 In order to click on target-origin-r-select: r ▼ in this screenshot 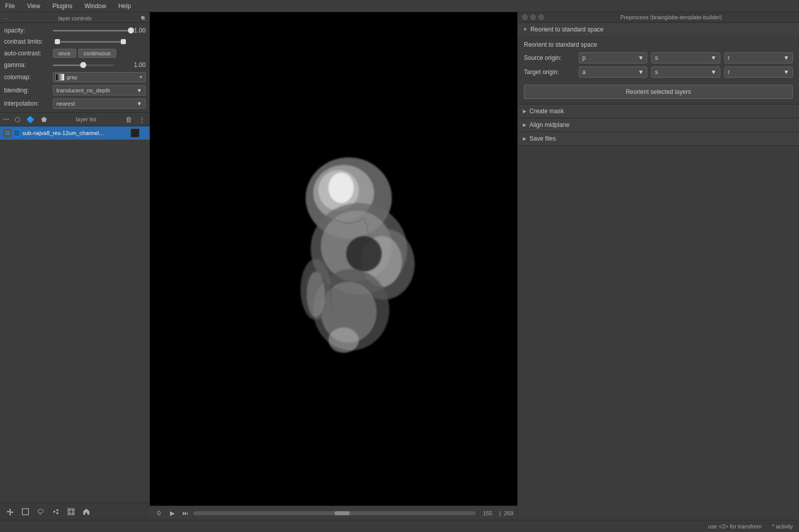, I will do `click(758, 72)`.